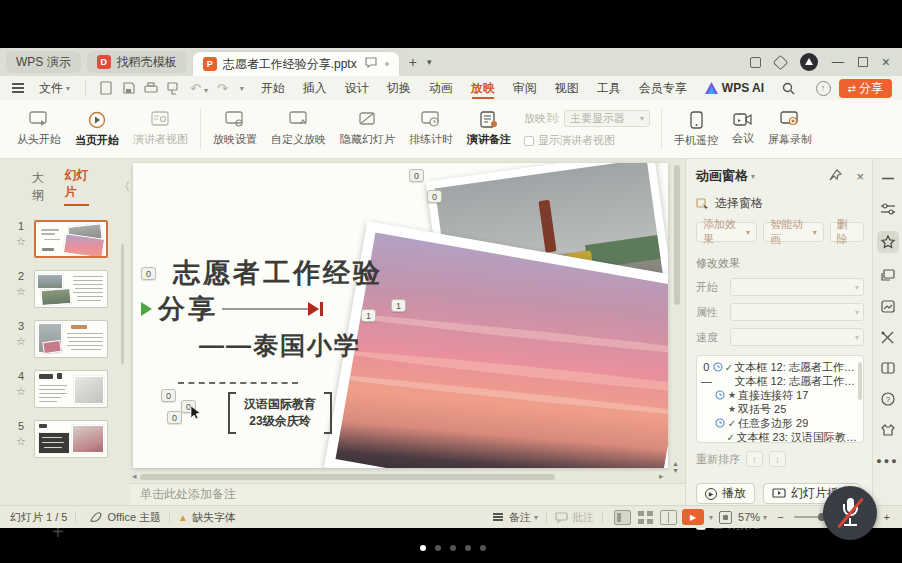  Describe the element at coordinates (888, 461) in the screenshot. I see `more-options-icon: ●●●` at that location.